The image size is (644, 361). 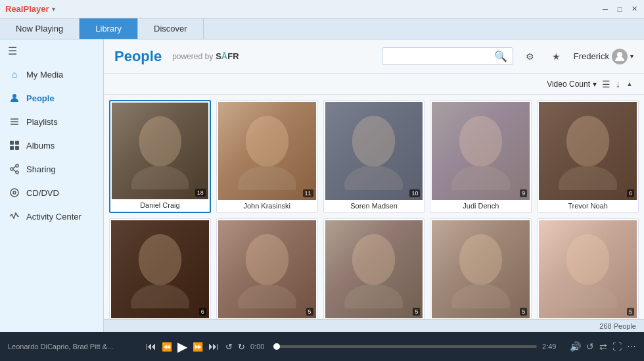 What do you see at coordinates (572, 84) in the screenshot?
I see `sort-button: Video Count ▾` at bounding box center [572, 84].